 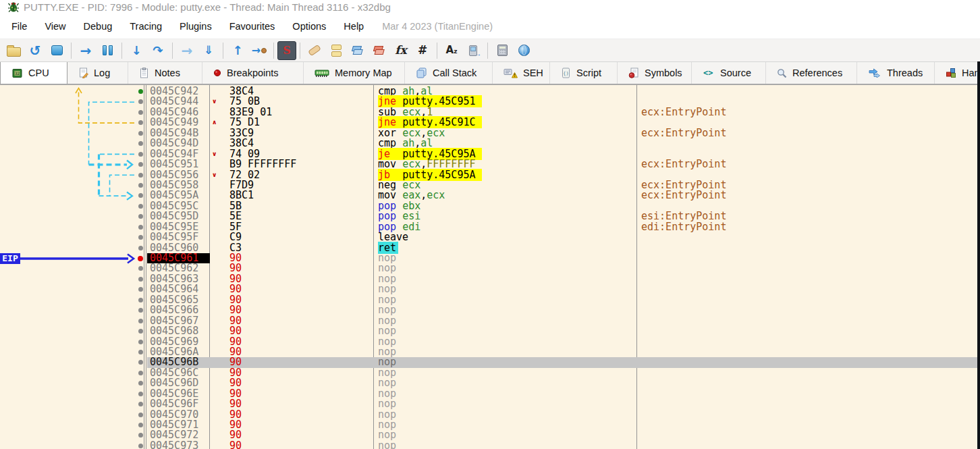 What do you see at coordinates (19, 26) in the screenshot?
I see `menu-file: File` at bounding box center [19, 26].